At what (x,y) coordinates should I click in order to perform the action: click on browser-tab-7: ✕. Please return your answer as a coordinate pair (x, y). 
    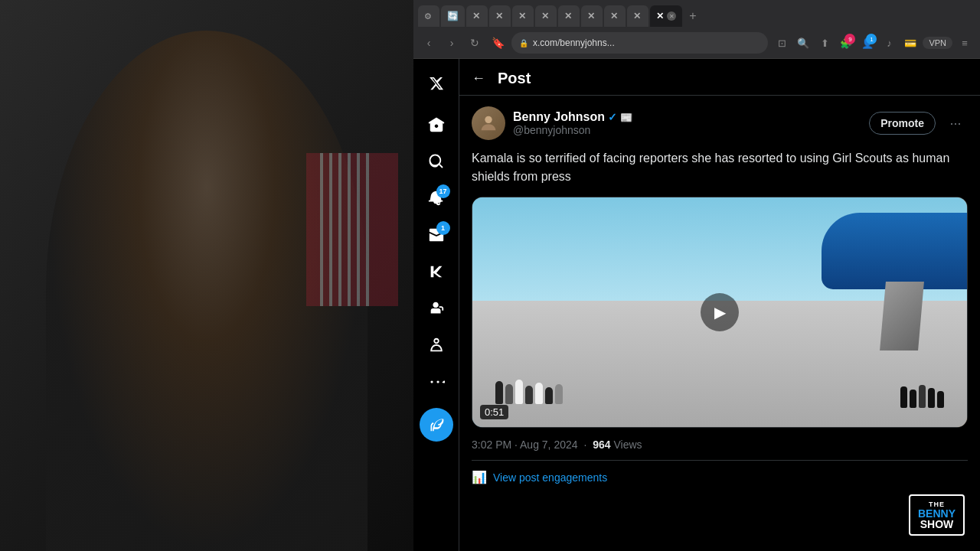
    Looking at the image, I should click on (569, 16).